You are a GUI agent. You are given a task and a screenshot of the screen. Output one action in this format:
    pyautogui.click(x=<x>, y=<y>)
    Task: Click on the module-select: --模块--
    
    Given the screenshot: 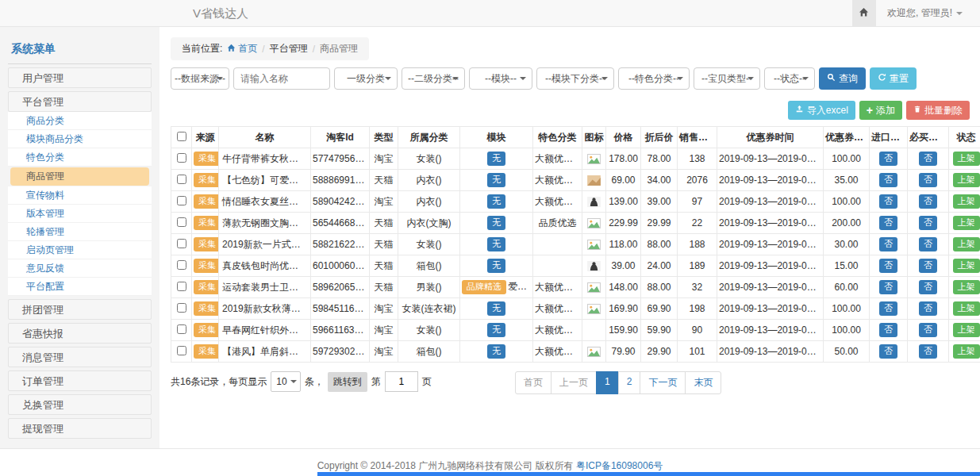 What is the action you would take?
    pyautogui.click(x=501, y=79)
    